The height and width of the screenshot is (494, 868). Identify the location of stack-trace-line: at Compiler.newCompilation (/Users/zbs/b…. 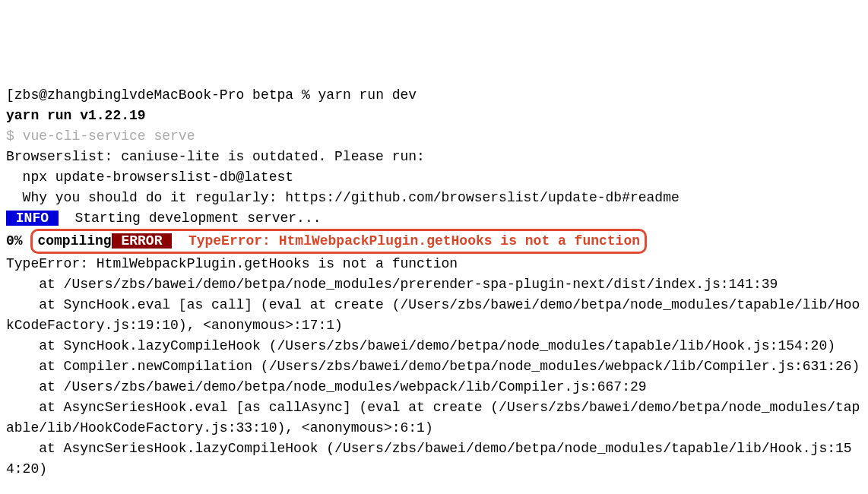
(433, 366).